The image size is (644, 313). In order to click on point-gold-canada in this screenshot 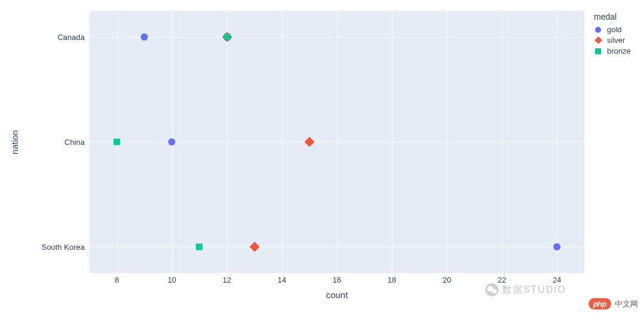, I will do `click(144, 37)`.